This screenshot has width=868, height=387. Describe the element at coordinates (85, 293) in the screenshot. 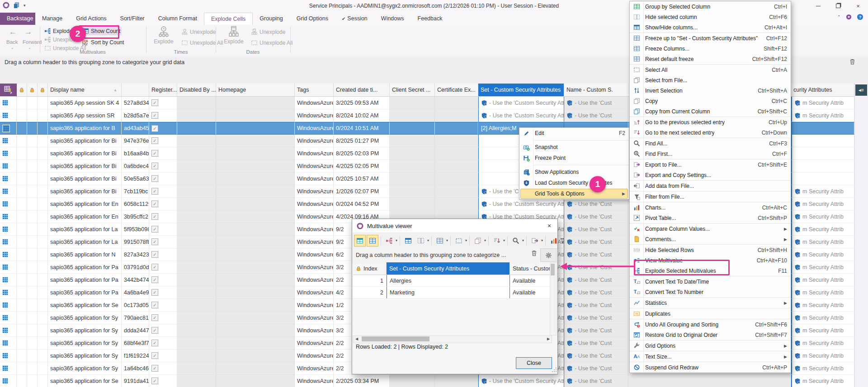

I see `cell-dn: sapio365 application for Pa` at that location.